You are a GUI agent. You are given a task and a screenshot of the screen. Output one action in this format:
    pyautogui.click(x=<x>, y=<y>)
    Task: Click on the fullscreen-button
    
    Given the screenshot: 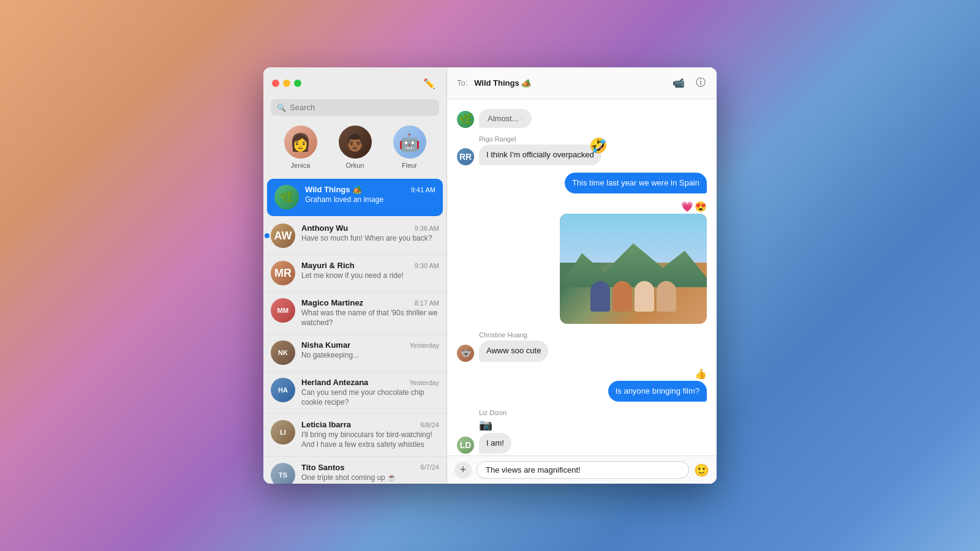 What is the action you would take?
    pyautogui.click(x=298, y=83)
    